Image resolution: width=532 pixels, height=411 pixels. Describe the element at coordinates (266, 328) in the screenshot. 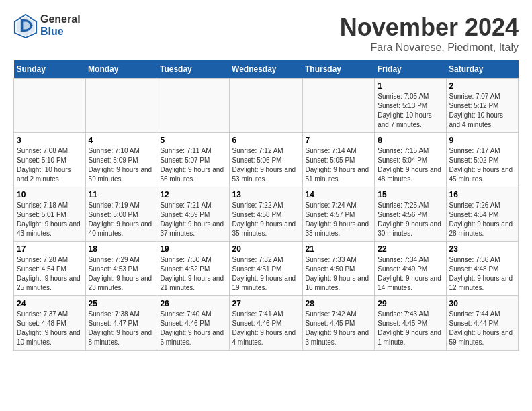

I see `day-info: Sunrise: 7:41 AM Sunset: 4:46 PM Dayligh…` at that location.